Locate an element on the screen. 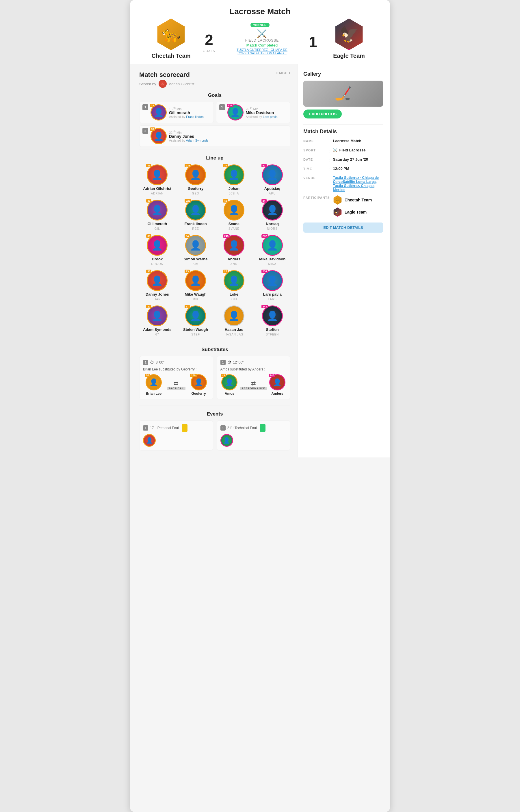  goal-avatar-wrap: 👤 232 is located at coordinates (235, 112).